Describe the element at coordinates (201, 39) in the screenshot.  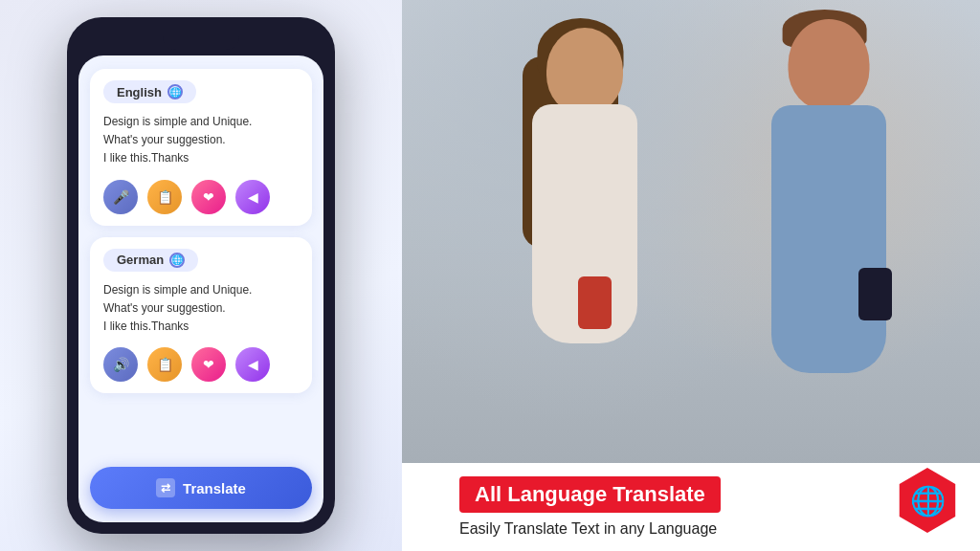
I see `phone-notch` at that location.